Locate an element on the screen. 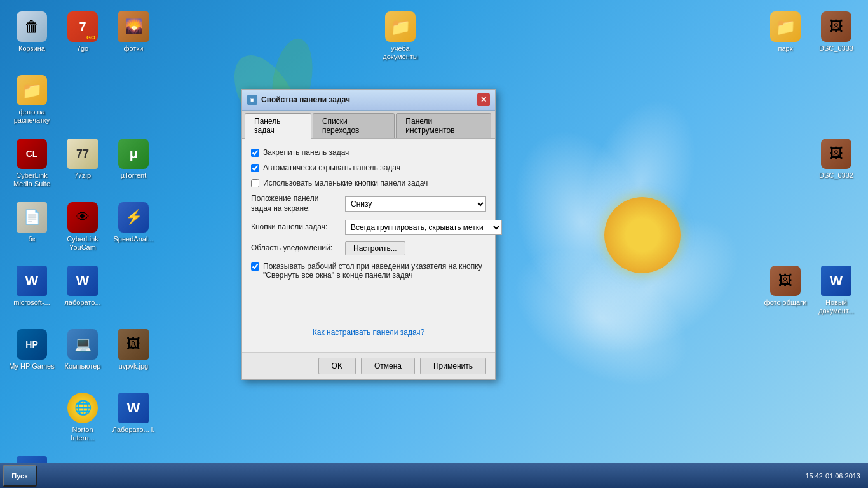 The width and height of the screenshot is (868, 488). icon-microsoft: W microsoft-... is located at coordinates (32, 292).